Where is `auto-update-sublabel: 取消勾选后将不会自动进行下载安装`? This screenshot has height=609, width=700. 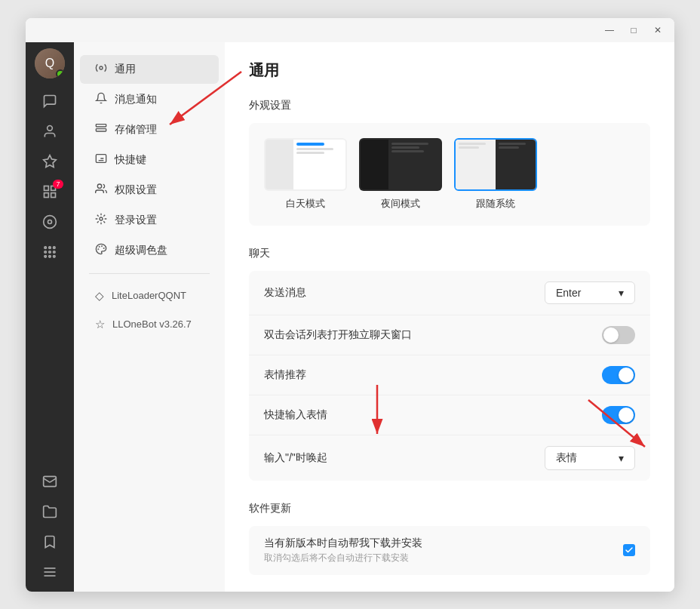
auto-update-sublabel: 取消勾选后将不会自动进行下载安装 is located at coordinates (343, 558).